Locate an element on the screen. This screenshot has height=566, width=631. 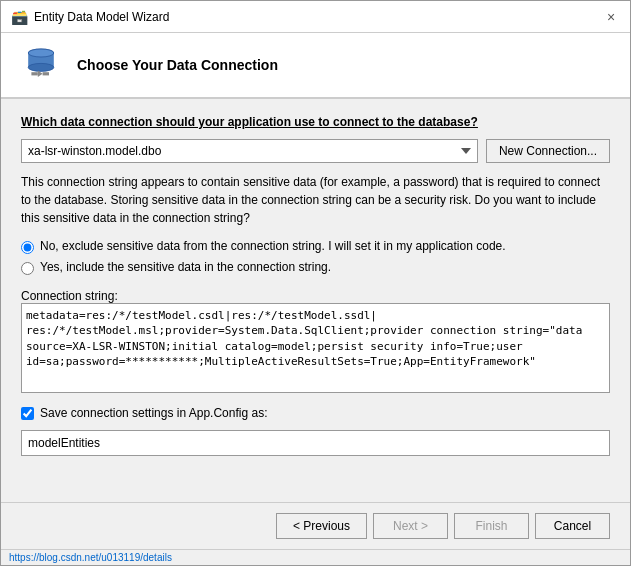
radio-no is located at coordinates (28, 248).